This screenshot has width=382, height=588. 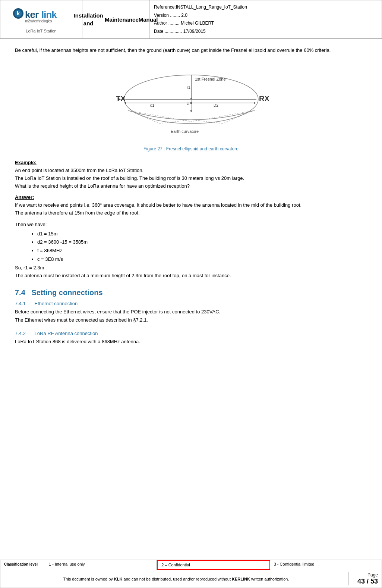 What do you see at coordinates (191, 304) in the screenshot?
I see `section-741-title: 7.4.1 Ethernet connection` at bounding box center [191, 304].